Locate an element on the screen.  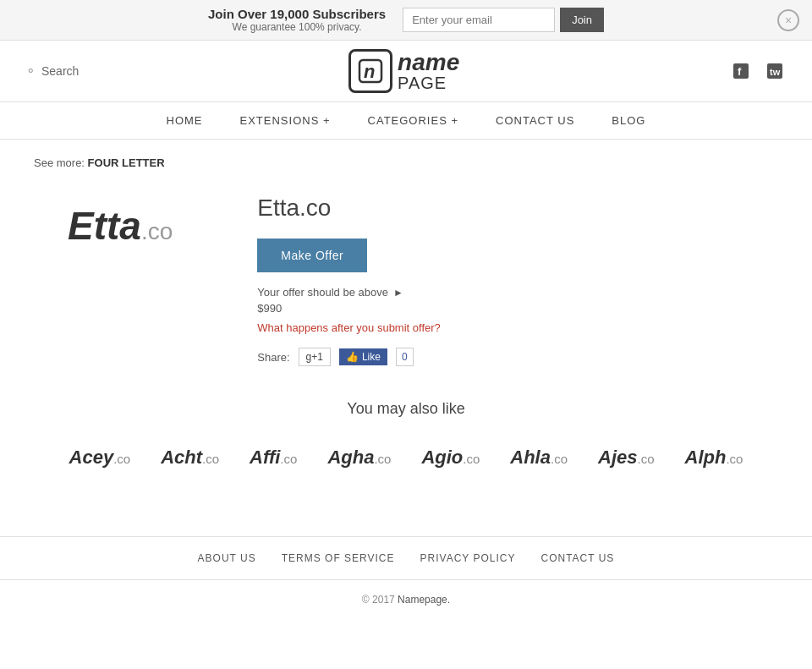
fb-count: 0 is located at coordinates (404, 357).